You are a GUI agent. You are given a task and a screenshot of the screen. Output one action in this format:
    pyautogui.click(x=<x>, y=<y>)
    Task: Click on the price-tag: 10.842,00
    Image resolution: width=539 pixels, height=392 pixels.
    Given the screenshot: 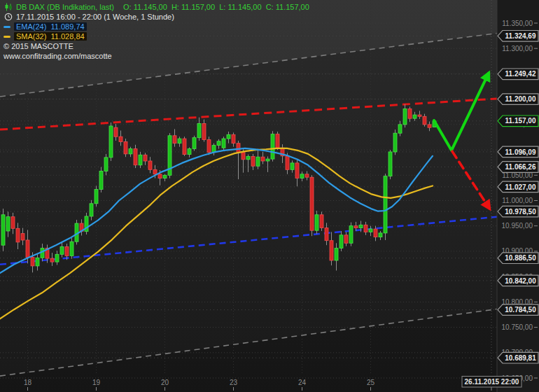 What is the action you would take?
    pyautogui.click(x=518, y=281)
    